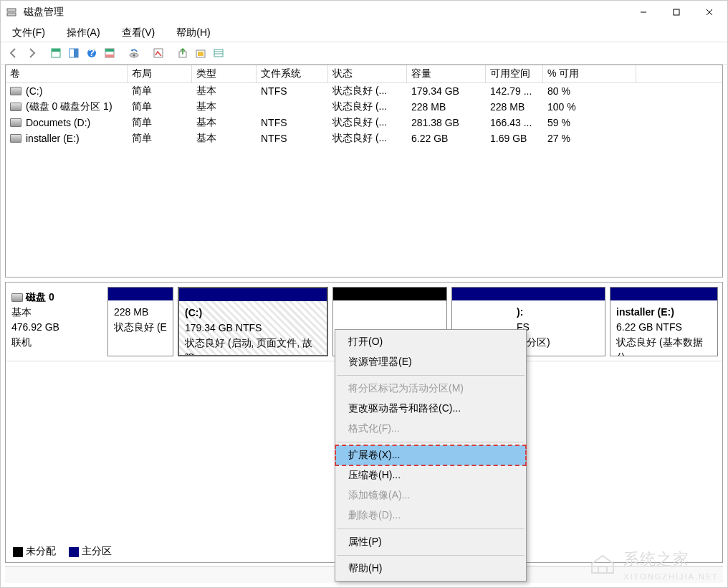 The image size is (728, 588). What do you see at coordinates (74, 53) in the screenshot?
I see `toolbar-layout2-icon` at bounding box center [74, 53].